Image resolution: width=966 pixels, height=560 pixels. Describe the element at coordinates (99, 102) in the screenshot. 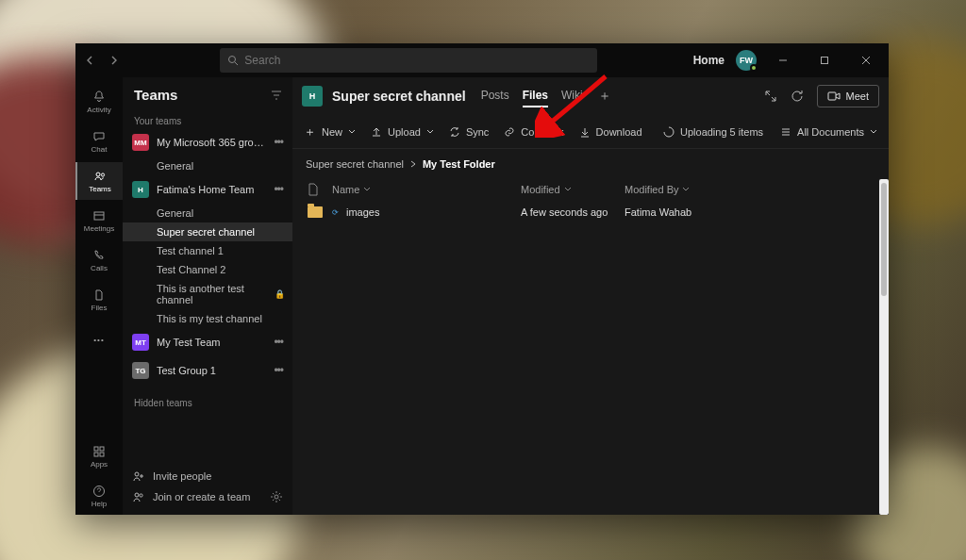

I see `rail-item-activity: Activity` at that location.